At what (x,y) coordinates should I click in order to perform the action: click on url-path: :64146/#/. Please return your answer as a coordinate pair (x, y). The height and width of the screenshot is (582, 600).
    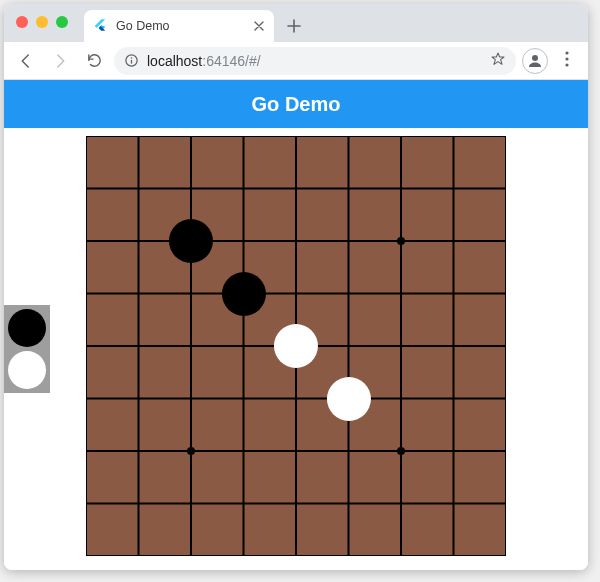
    Looking at the image, I should click on (231, 61).